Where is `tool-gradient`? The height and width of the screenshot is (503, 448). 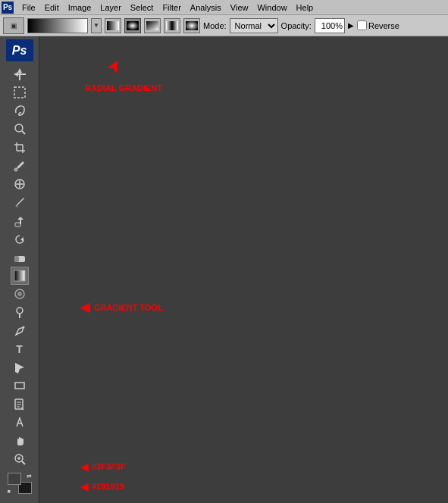
tool-gradient is located at coordinates (20, 276).